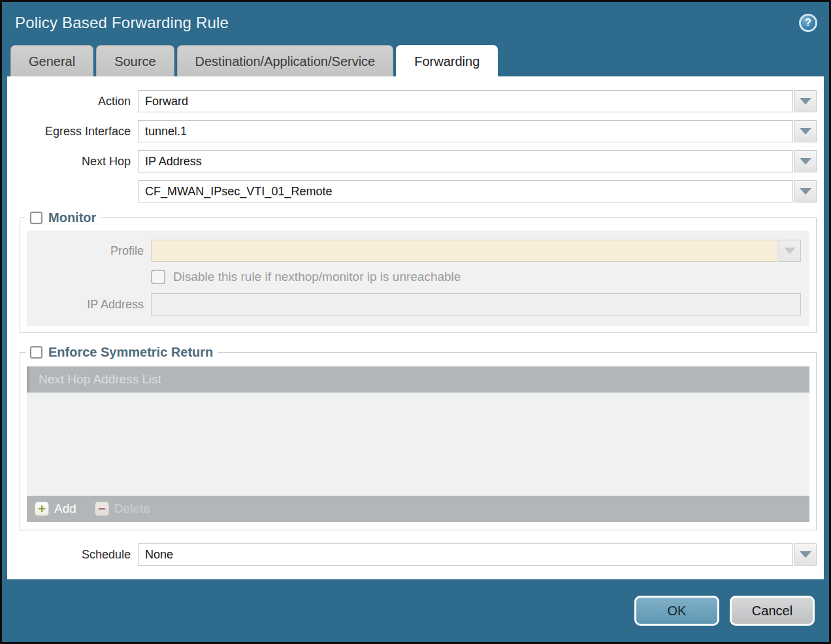 The width and height of the screenshot is (831, 644). Describe the element at coordinates (806, 161) in the screenshot. I see `next-hop-type-dropdown-button` at that location.